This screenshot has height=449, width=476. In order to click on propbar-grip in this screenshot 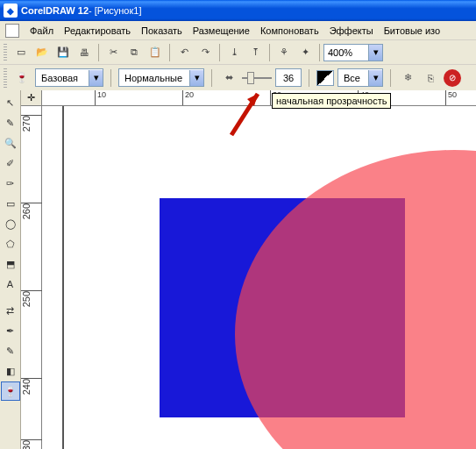, I will do `click(5, 78)`.